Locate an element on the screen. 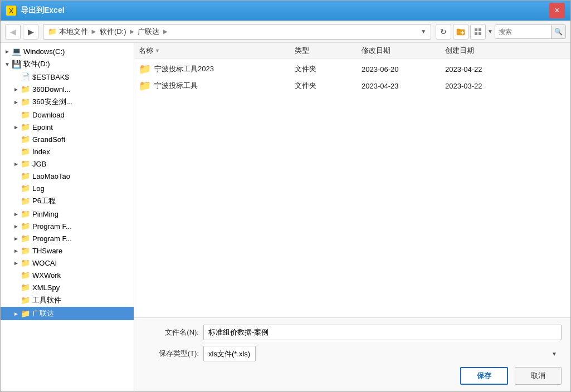 The width and height of the screenshot is (571, 392). search-button: 🔍 is located at coordinates (558, 32).